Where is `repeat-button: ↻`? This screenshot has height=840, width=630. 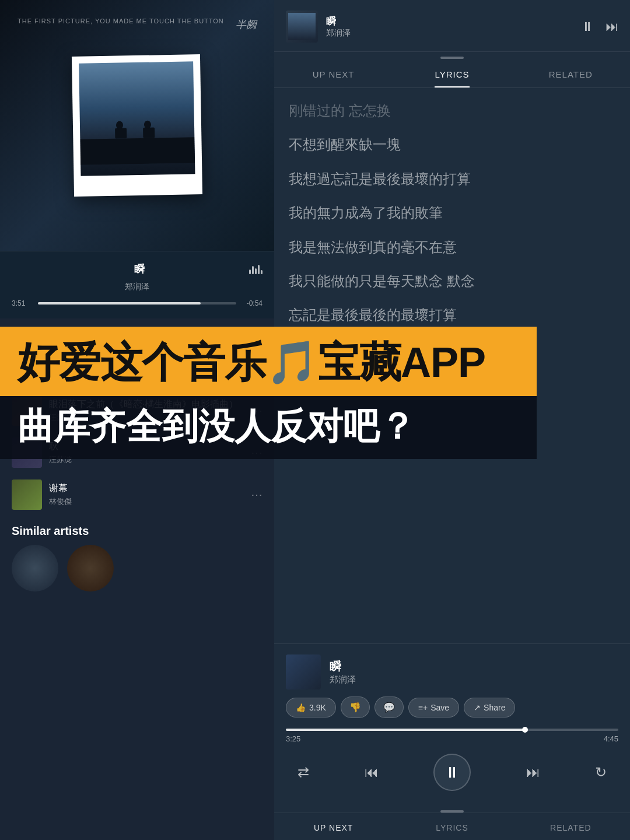 repeat-button: ↻ is located at coordinates (601, 772).